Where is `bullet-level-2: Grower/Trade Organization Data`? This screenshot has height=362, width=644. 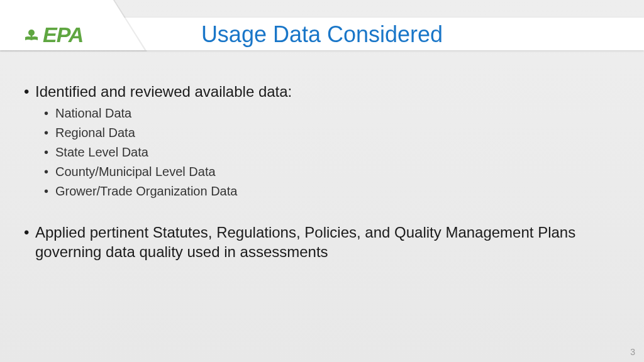 bullet-level-2: Grower/Trade Organization Data is located at coordinates (332, 191).